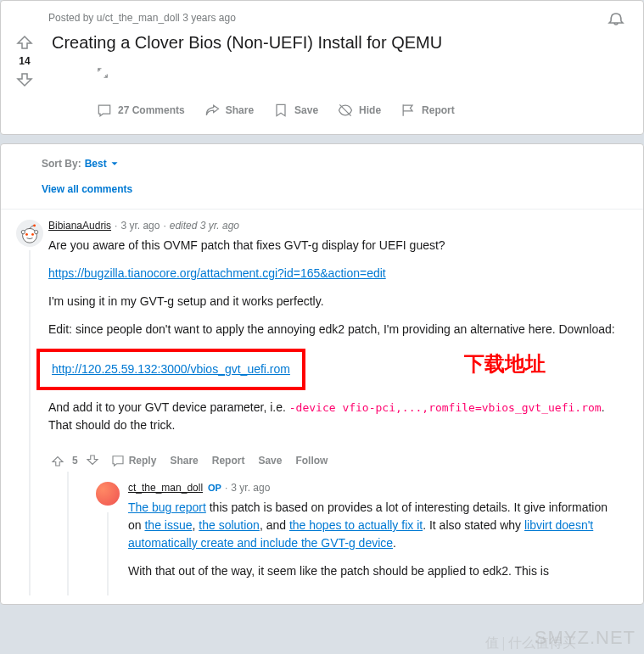 Image resolution: width=644 pixels, height=654 pixels. Describe the element at coordinates (360, 539) in the screenshot. I see `comment: ct_the_man_doll OP · 3 yr. ago The bug r…` at that location.